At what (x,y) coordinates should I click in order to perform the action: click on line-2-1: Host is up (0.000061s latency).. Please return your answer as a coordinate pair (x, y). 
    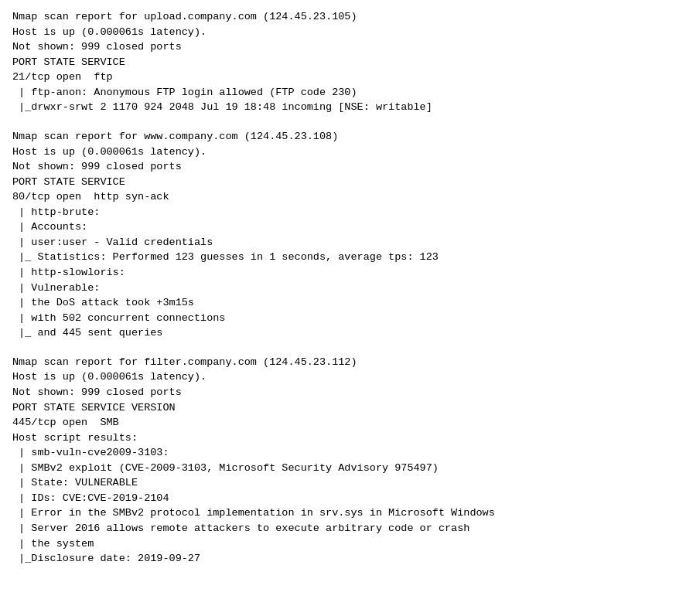
    Looking at the image, I should click on (110, 377).